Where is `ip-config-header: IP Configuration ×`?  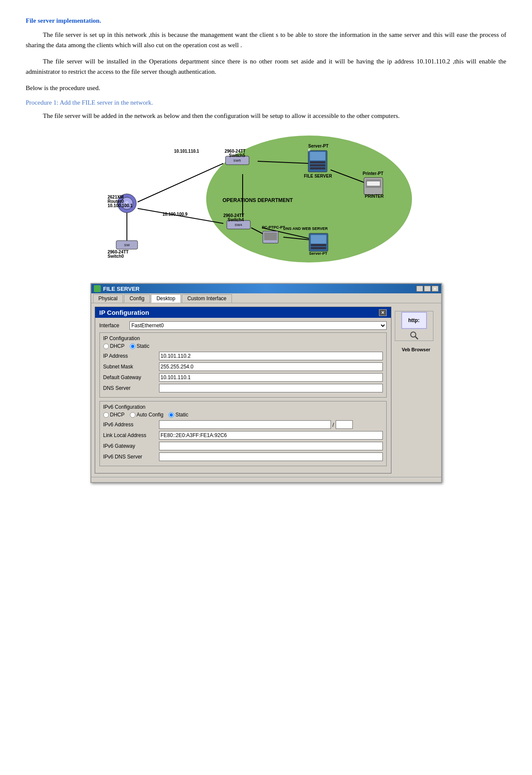
ip-config-header: IP Configuration × is located at coordinates (243, 312).